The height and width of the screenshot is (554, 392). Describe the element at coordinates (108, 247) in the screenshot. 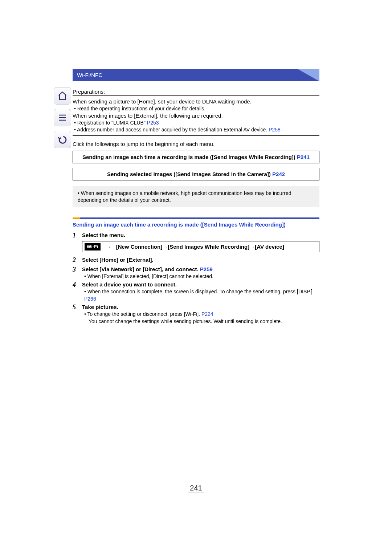

I see `arrow-icon: →` at that location.